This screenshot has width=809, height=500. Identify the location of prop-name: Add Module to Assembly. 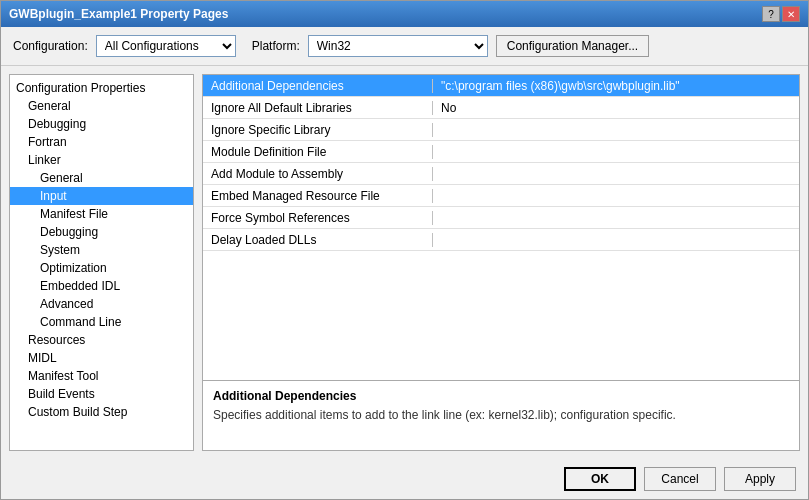
(318, 174).